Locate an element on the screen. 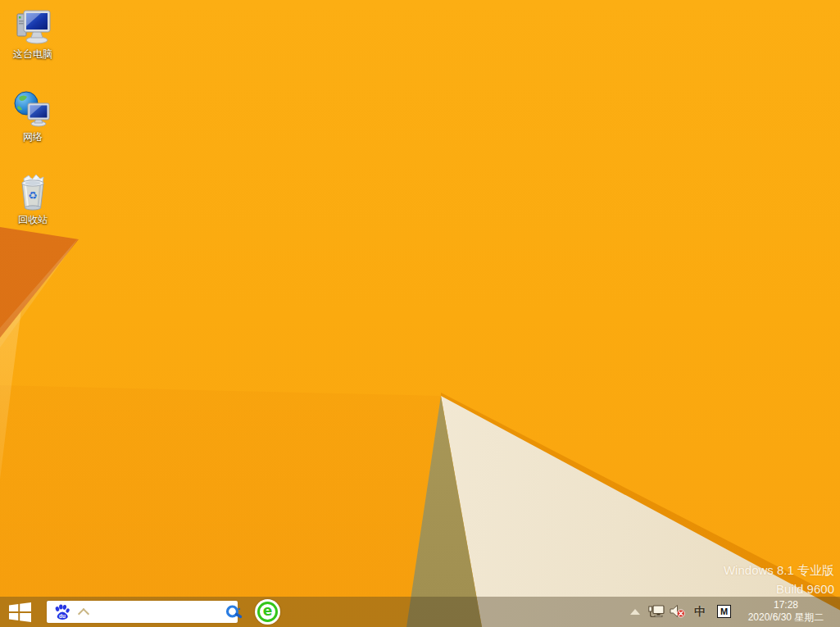 This screenshot has height=627, width=840. desktop-icon-network: 网络 is located at coordinates (33, 116).